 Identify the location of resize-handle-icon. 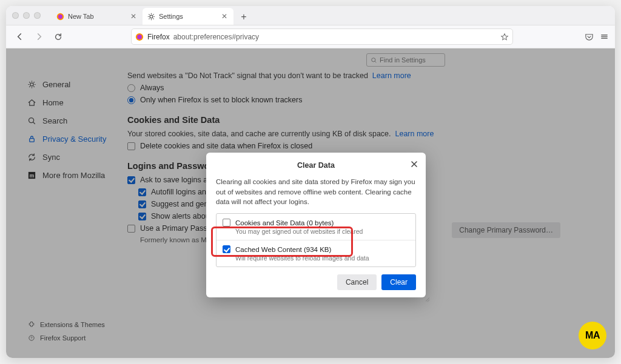
(427, 299).